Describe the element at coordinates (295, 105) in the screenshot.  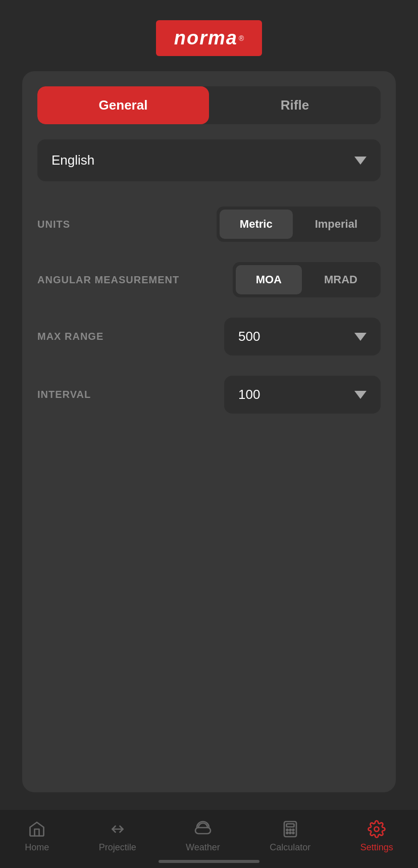
I see `tab-rifle: Rifle` at that location.